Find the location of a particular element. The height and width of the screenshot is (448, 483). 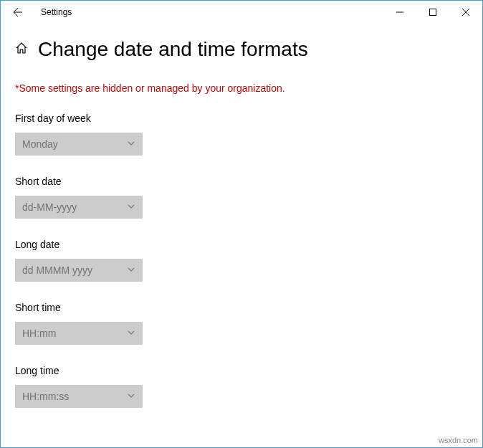

short-time-label: Short time is located at coordinates (242, 308).